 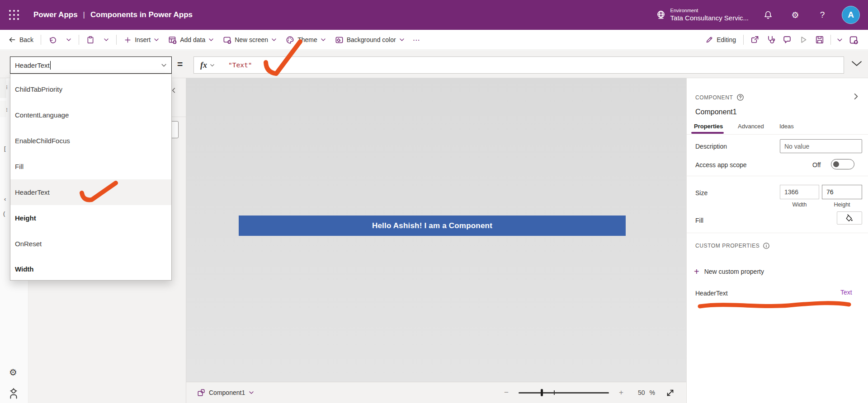 I want to click on editing-mode-button: Editing, so click(x=721, y=40).